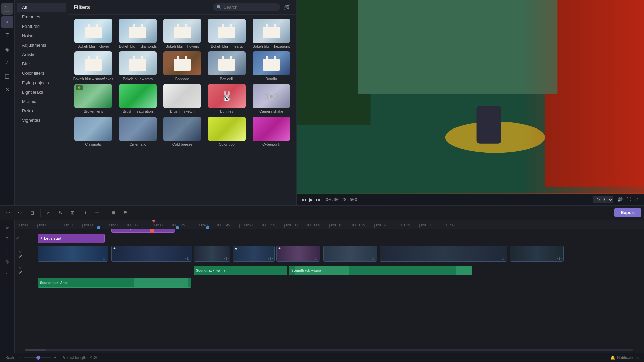  What do you see at coordinates (138, 132) in the screenshot?
I see `filter-item-row4-2: Cinematic` at bounding box center [138, 132].